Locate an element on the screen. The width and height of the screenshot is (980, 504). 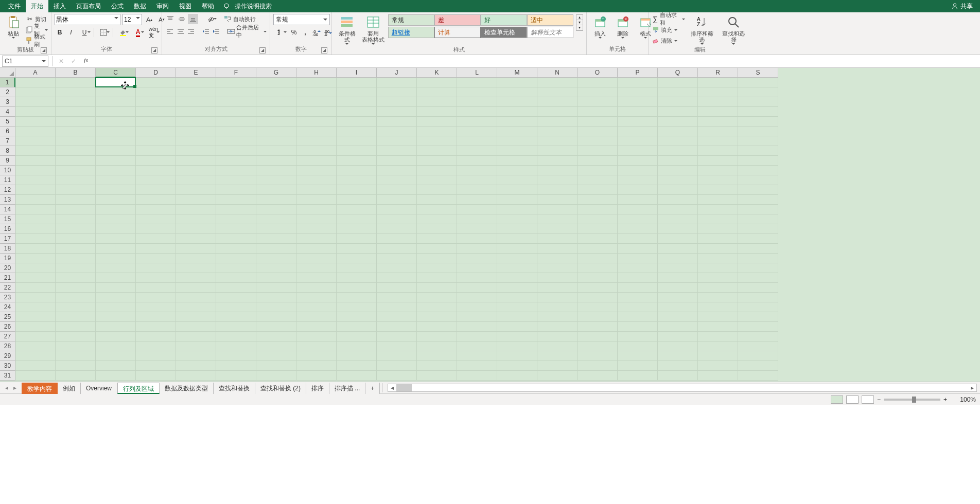
row-header-3: 3 is located at coordinates (8, 102).